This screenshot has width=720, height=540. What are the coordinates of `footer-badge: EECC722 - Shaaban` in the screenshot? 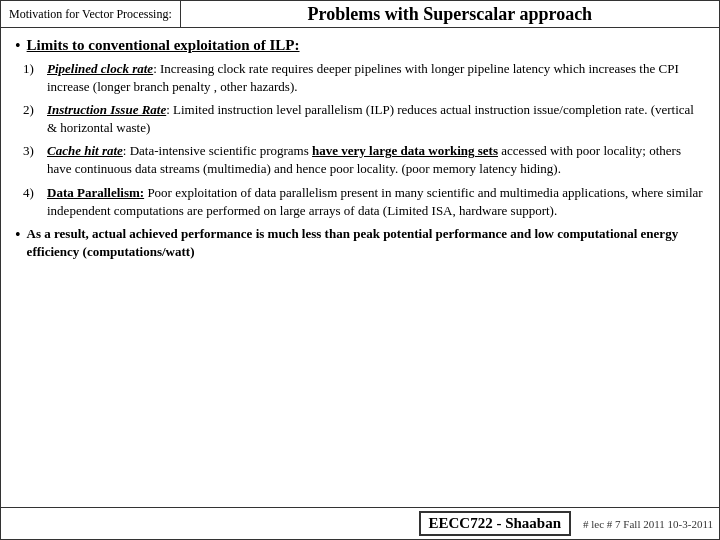 It's located at (496, 524).